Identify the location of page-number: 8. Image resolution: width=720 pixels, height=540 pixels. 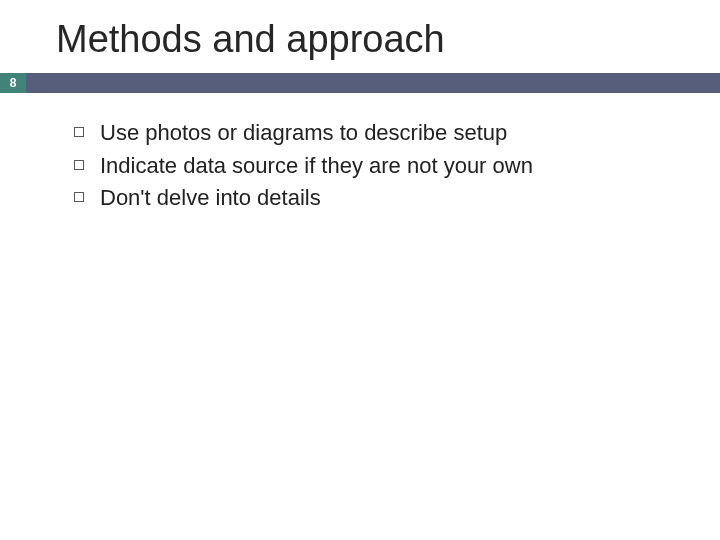
(14, 83).